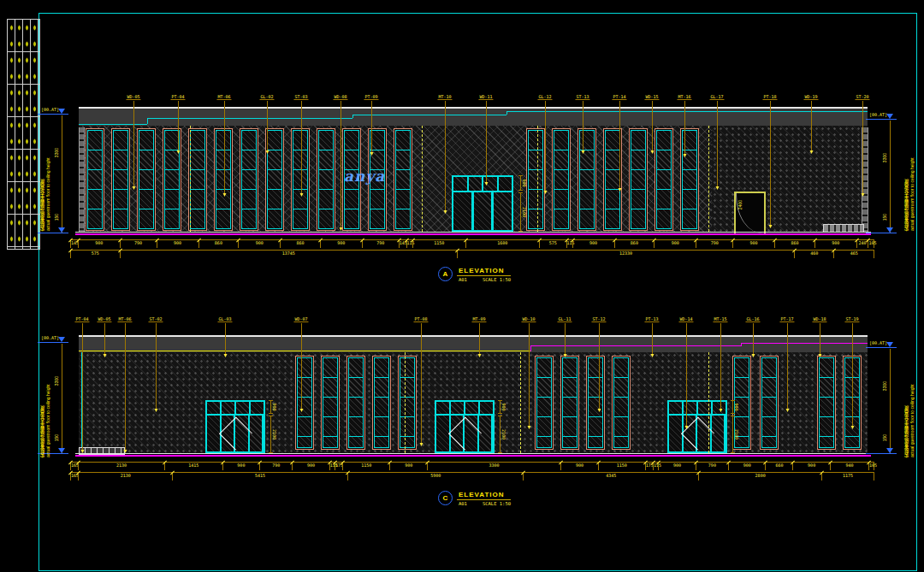 The image size is (924, 572). Describe the element at coordinates (364, 176) in the screenshot. I see `brand-logo-text: anya` at that location.